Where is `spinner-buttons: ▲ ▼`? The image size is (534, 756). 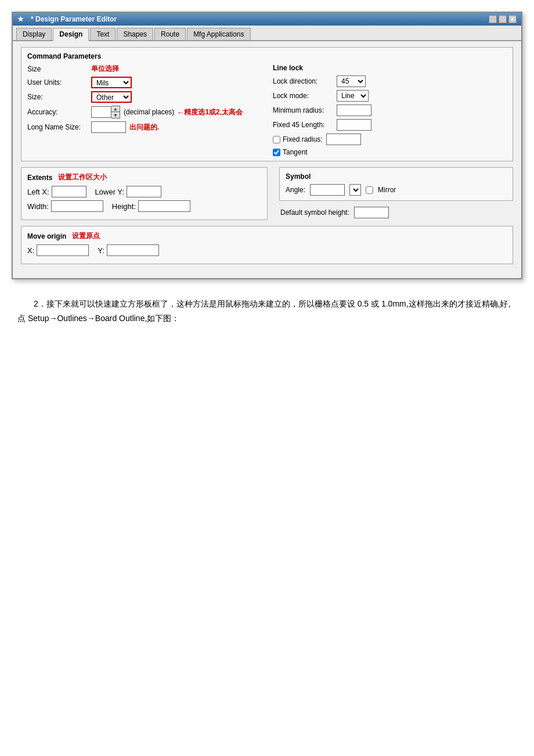 spinner-buttons: ▲ ▼ is located at coordinates (116, 112).